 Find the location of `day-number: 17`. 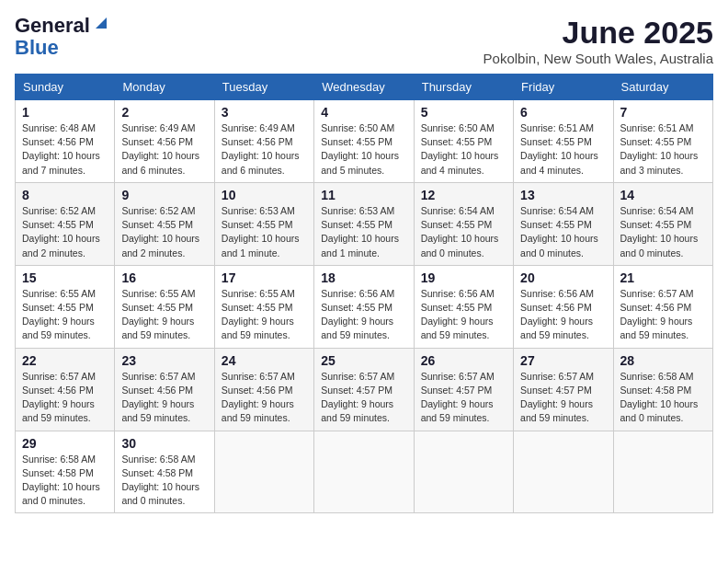

day-number: 17 is located at coordinates (265, 278).